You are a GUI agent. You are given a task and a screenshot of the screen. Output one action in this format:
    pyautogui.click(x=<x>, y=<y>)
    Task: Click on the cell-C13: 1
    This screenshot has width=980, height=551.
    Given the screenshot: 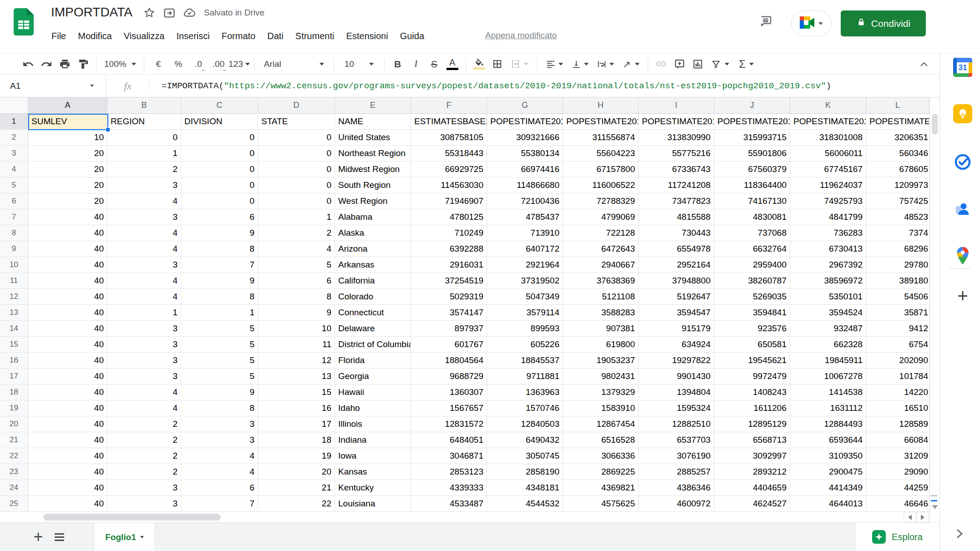 What is the action you would take?
    pyautogui.click(x=219, y=313)
    